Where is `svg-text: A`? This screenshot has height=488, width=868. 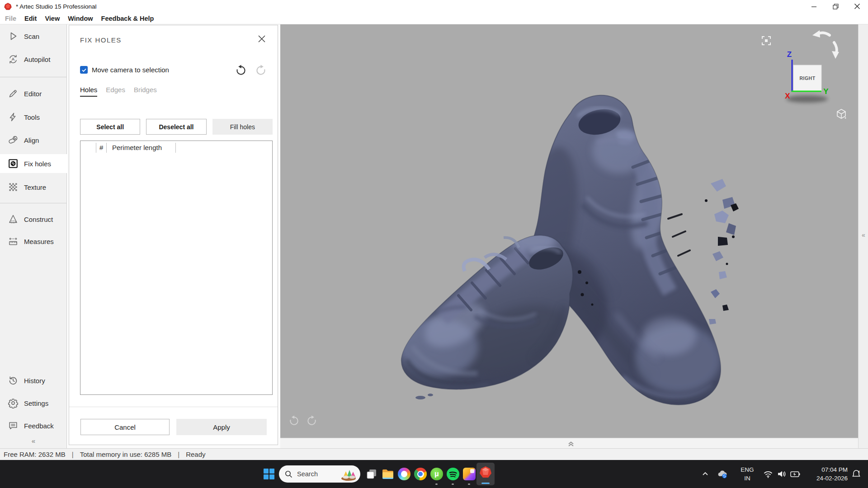
svg-text: A is located at coordinates (14, 59).